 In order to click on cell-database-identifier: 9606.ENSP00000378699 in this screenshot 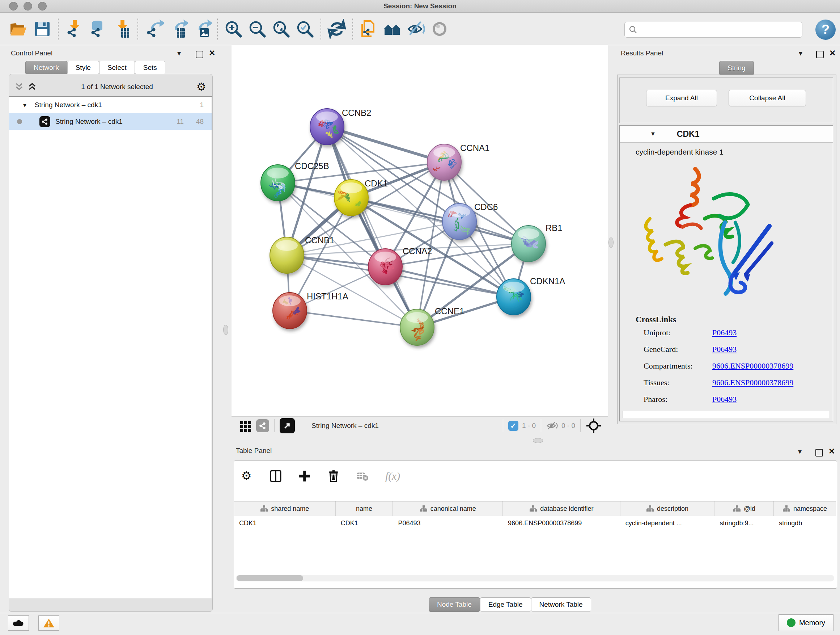, I will do `click(562, 523)`.